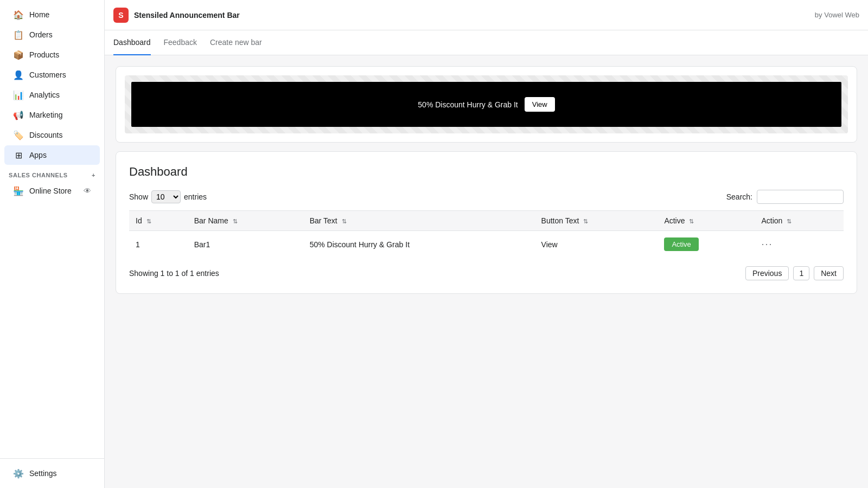 Image resolution: width=868 pixels, height=488 pixels. I want to click on sidebar-items-container: 🏠 Home 📋 Orders 📦 Products 👤 Customers 📊…, so click(52, 85).